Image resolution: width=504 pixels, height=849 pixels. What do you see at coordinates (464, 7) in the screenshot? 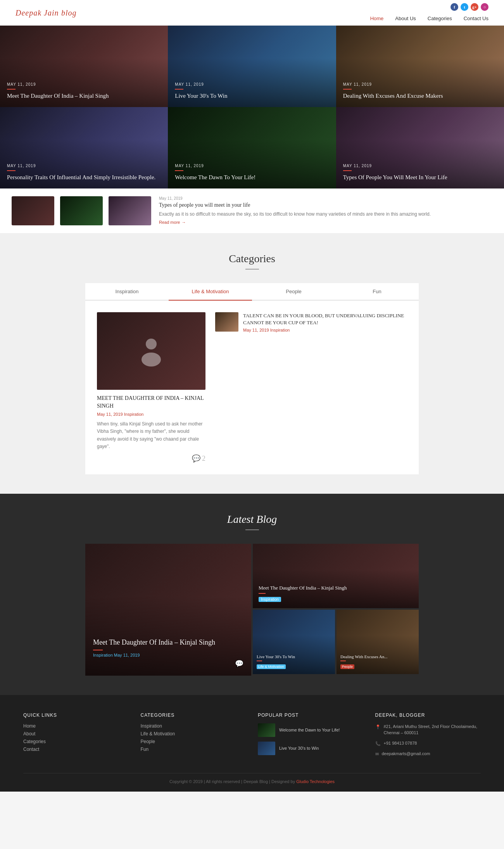
I see `twitter-icon: t` at bounding box center [464, 7].